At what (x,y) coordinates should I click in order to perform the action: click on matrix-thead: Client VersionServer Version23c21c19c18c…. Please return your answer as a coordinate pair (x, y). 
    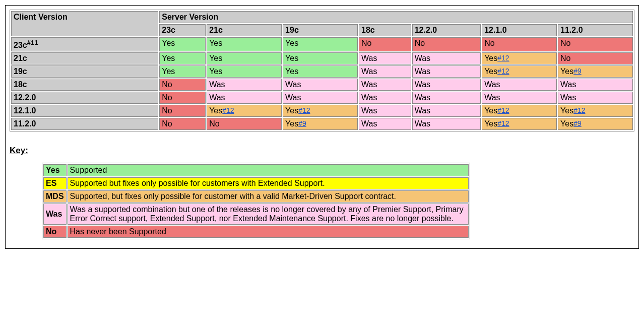
    Looking at the image, I should click on (322, 24).